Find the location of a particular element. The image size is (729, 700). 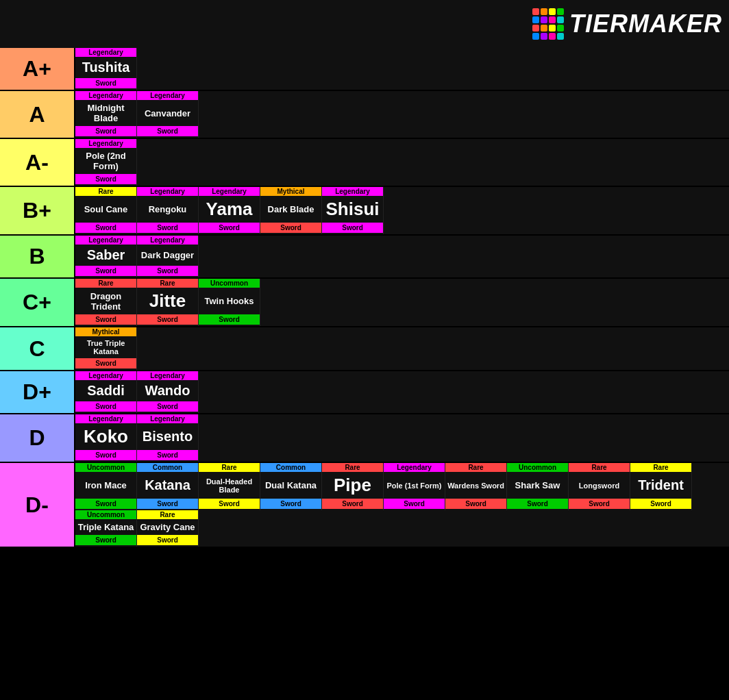

list-item: UncommonTwin HooksSword is located at coordinates (230, 303).